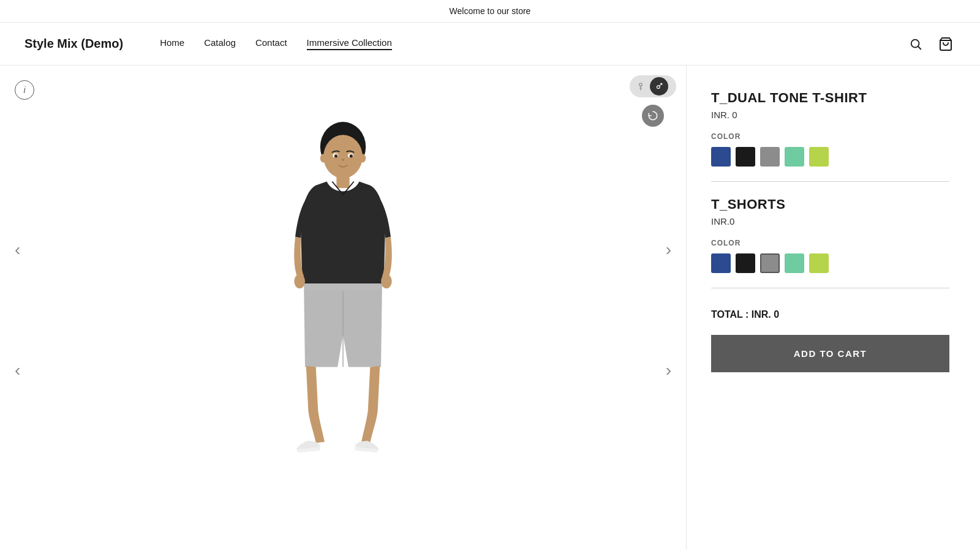  I want to click on prev-arrow-bottom: ‹, so click(17, 370).